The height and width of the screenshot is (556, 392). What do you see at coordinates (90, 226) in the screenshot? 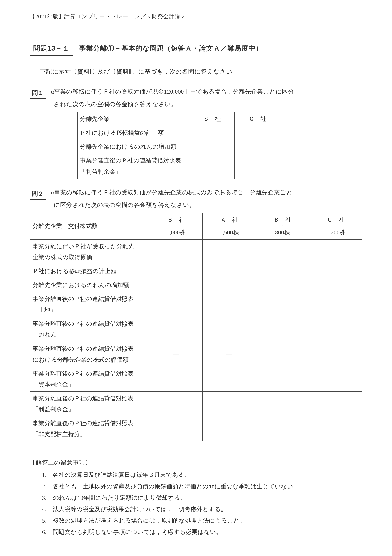
I see `t2-h0: 分離先企業・交付株式数` at bounding box center [90, 226].